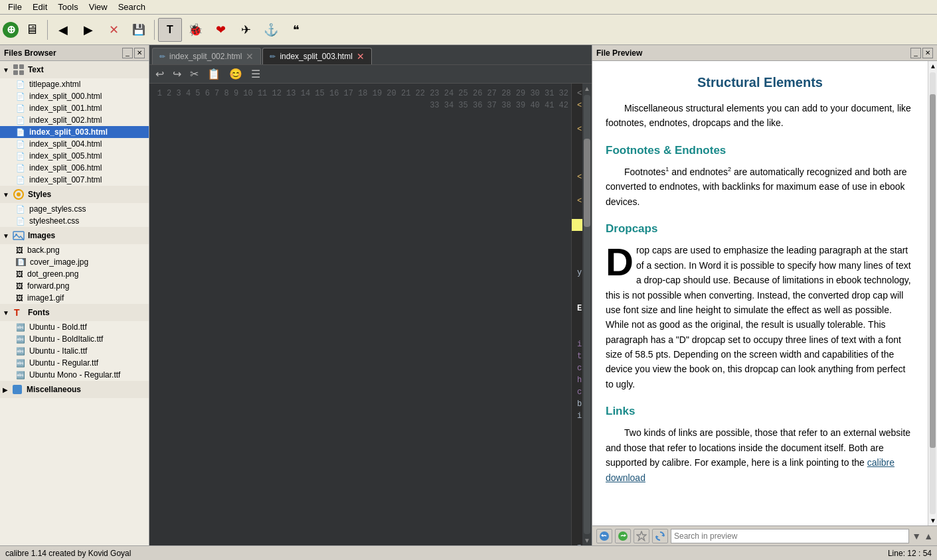  What do you see at coordinates (74, 144) in the screenshot?
I see `file-index-004: 📄 index_split_004.html` at bounding box center [74, 144].